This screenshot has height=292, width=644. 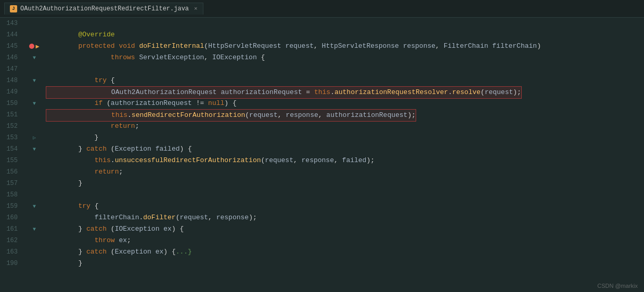 What do you see at coordinates (64, 263) in the screenshot?
I see `code-line-190: }` at bounding box center [64, 263].